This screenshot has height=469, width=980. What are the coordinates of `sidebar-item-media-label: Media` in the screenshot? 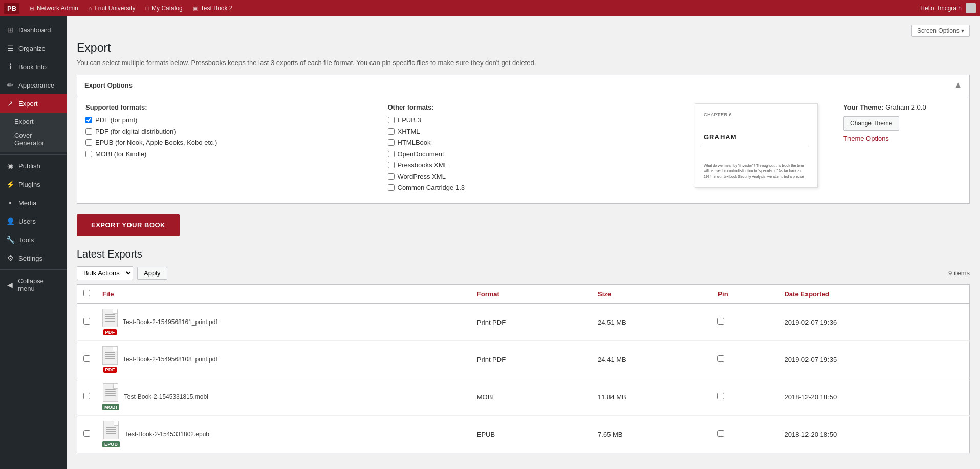 It's located at (28, 203).